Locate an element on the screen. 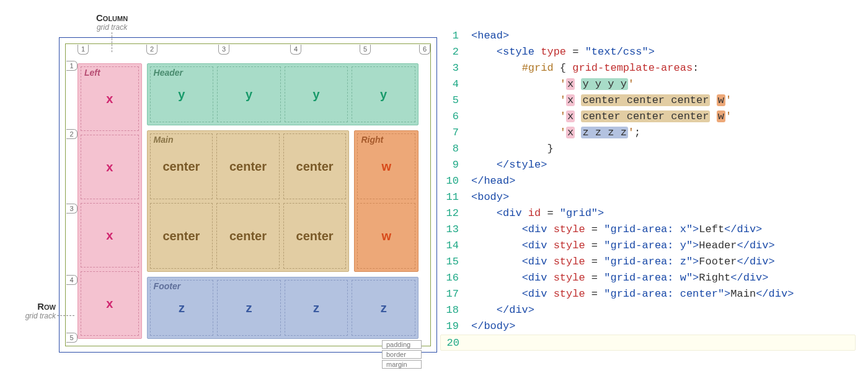 The width and height of the screenshot is (868, 378). col-line-1: 1 is located at coordinates (83, 50).